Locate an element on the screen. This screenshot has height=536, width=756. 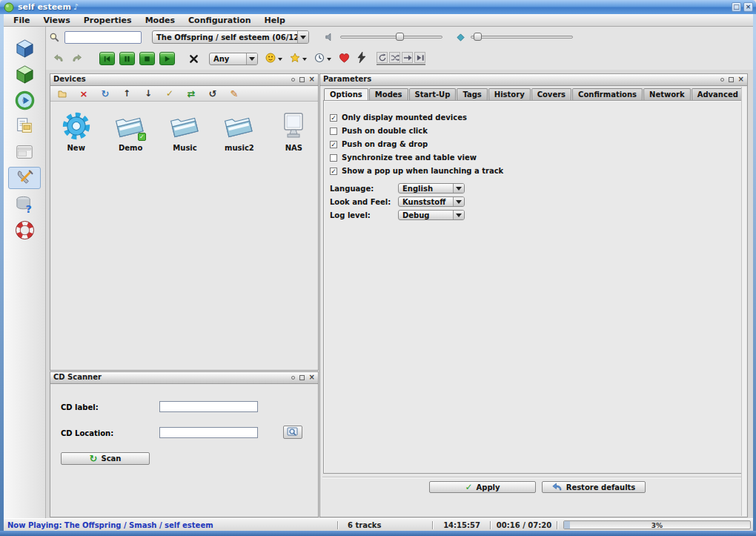
history-forward-button is located at coordinates (76, 59).